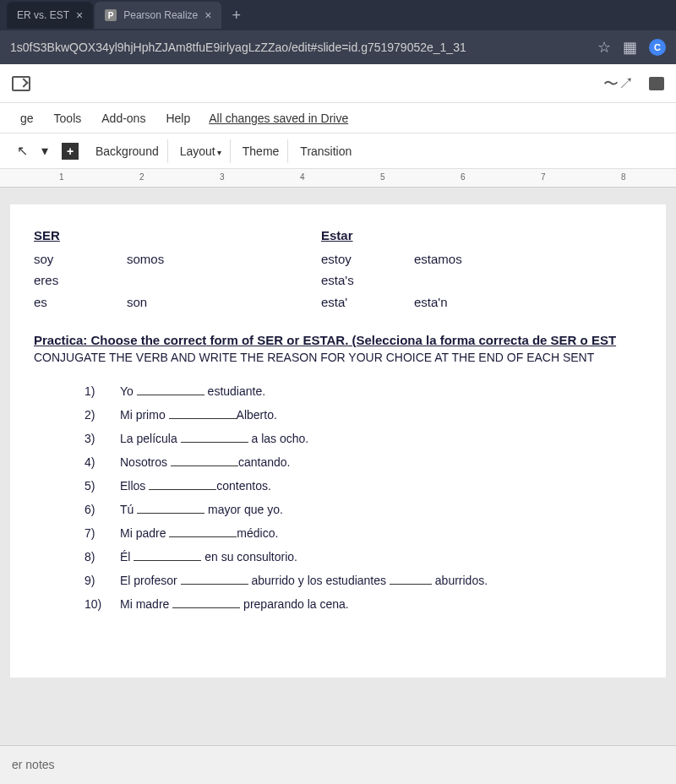  I want to click on extension-icon: ▦, so click(630, 47).